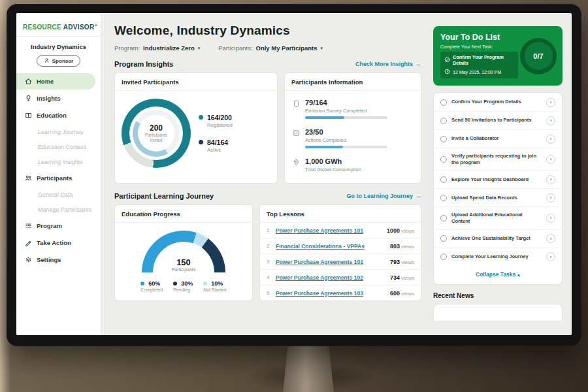 This screenshot has width=588, height=392. I want to click on sidebar-item-label: Take Action, so click(54, 243).